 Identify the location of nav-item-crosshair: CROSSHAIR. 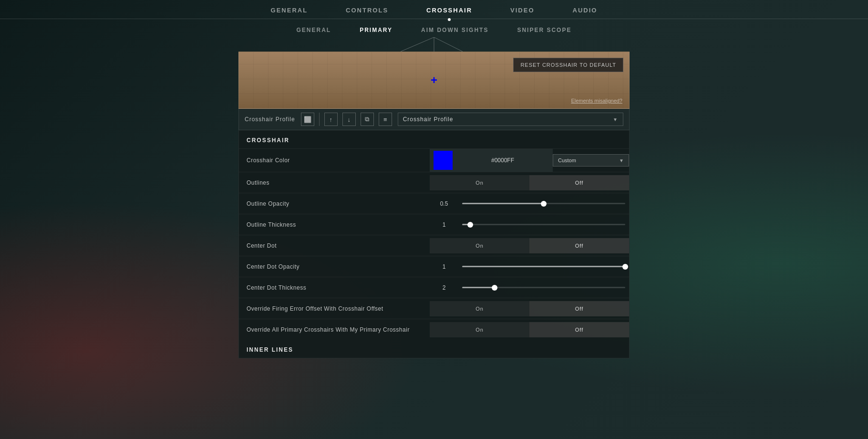
(449, 12).